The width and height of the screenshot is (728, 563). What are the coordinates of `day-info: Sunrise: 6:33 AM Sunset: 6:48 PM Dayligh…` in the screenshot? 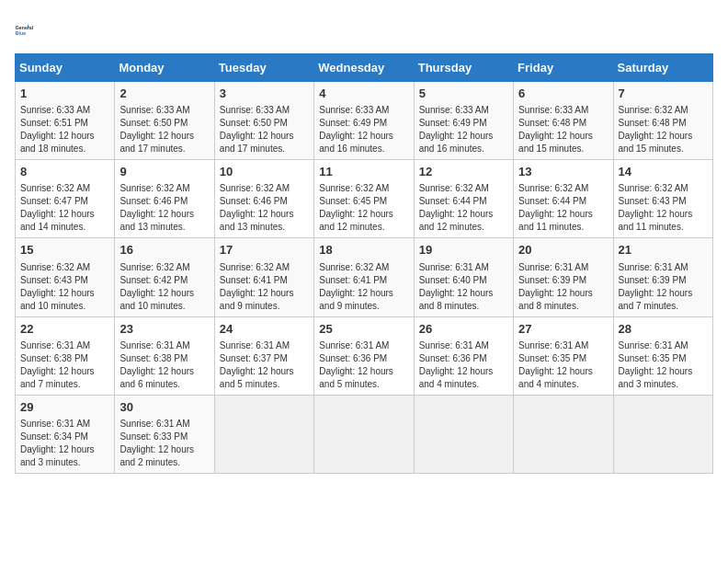 It's located at (563, 130).